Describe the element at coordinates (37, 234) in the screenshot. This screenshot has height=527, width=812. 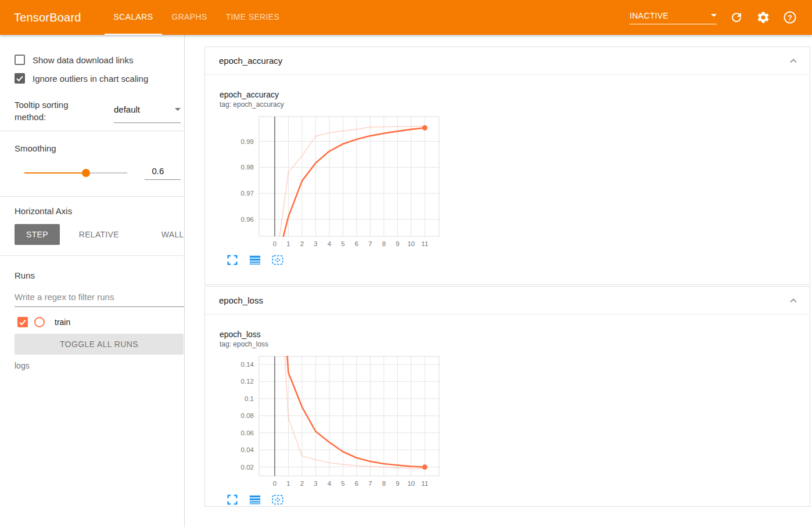
I see `axis-button-step: STEP` at that location.